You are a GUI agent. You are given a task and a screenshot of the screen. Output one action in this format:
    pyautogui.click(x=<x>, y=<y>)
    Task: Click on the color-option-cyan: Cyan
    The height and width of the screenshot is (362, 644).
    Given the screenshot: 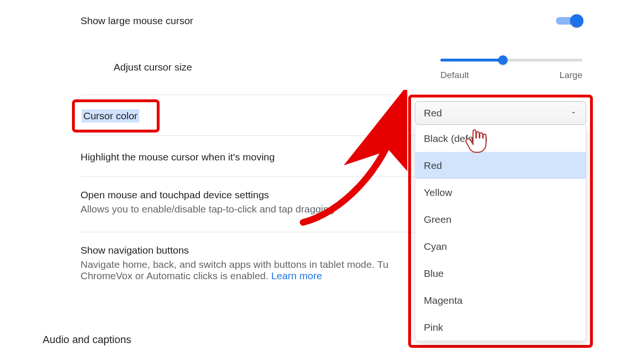 What is the action you would take?
    pyautogui.click(x=501, y=246)
    